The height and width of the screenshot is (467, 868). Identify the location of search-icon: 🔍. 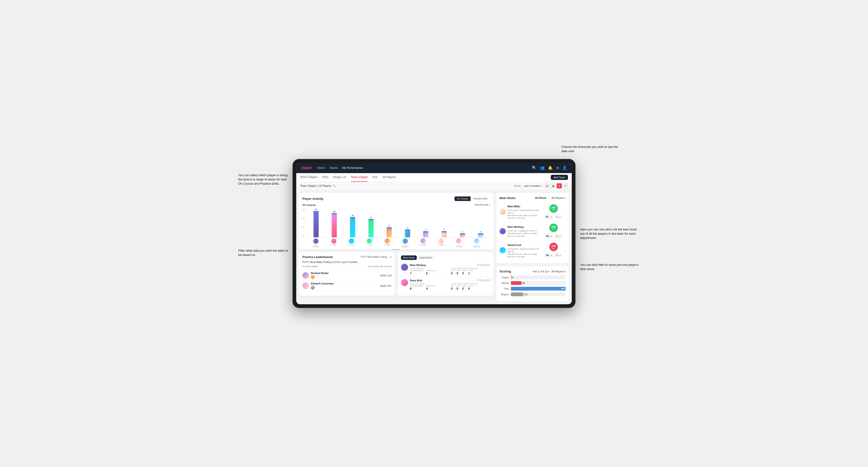
(534, 168).